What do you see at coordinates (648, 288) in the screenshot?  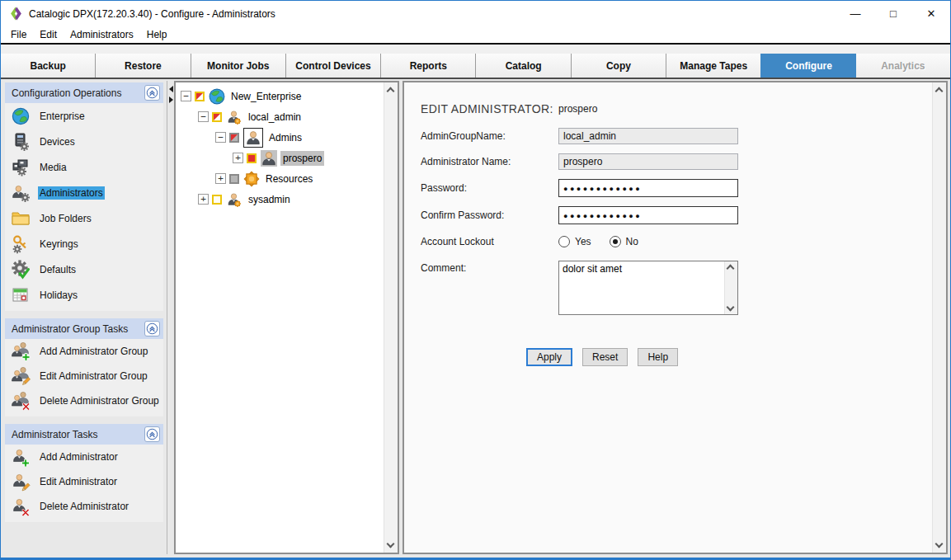 I see `comment-box: dolor sit amet` at bounding box center [648, 288].